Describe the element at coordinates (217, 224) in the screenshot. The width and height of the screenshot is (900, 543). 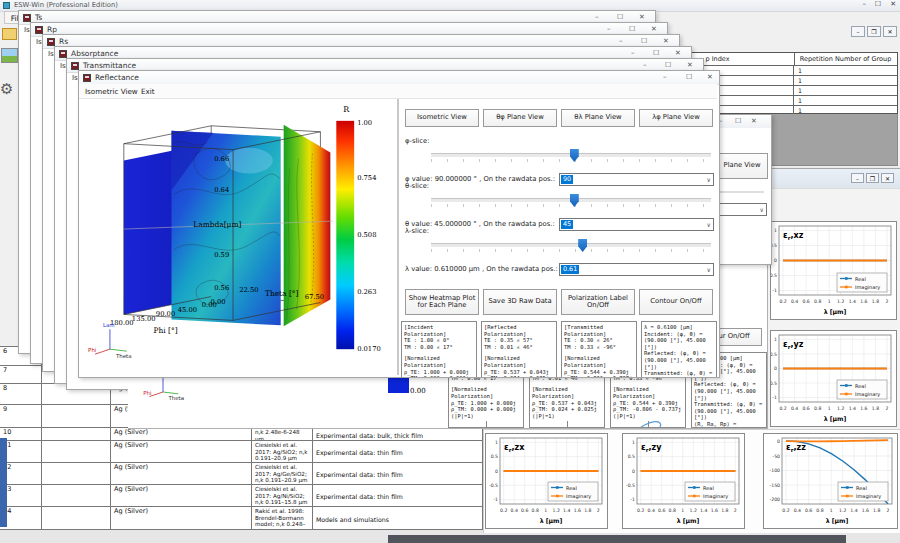
I see `svg-text: Lambda[μm]` at that location.